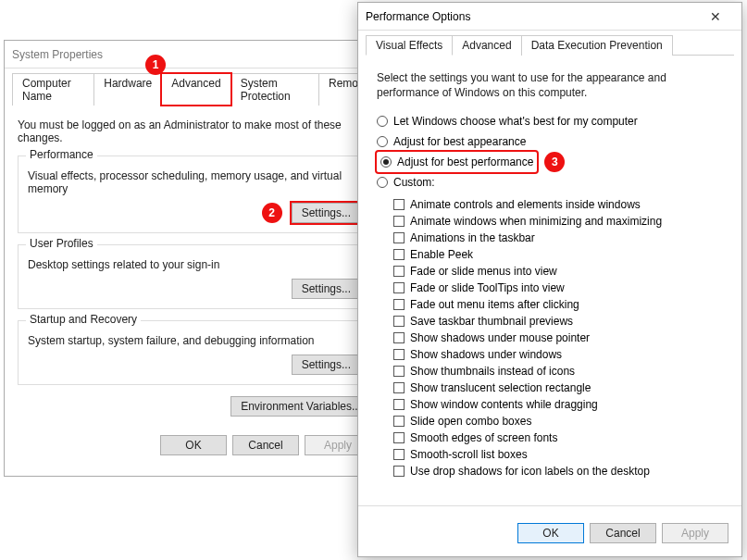 This screenshot has width=747, height=560. Describe the element at coordinates (550, 142) in the screenshot. I see `radio-best-appearance: Adjust for best appearance` at that location.